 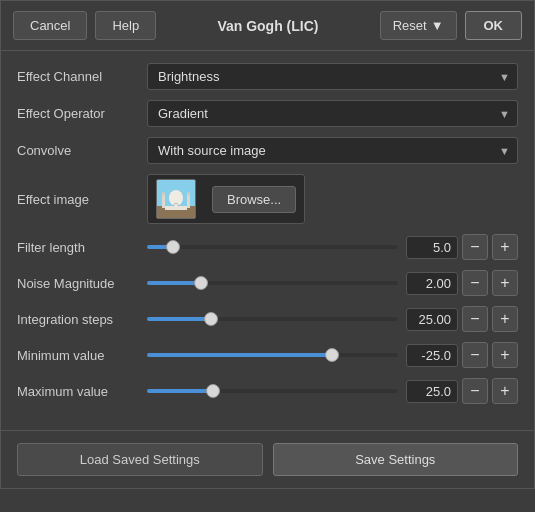 What do you see at coordinates (268, 247) in the screenshot?
I see `filter-length-row: Filter length − +` at bounding box center [268, 247].